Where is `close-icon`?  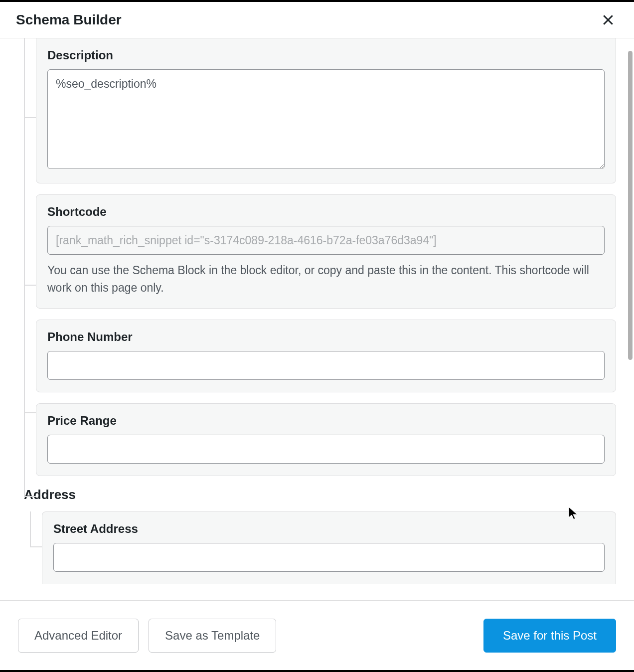
close-icon is located at coordinates (608, 20).